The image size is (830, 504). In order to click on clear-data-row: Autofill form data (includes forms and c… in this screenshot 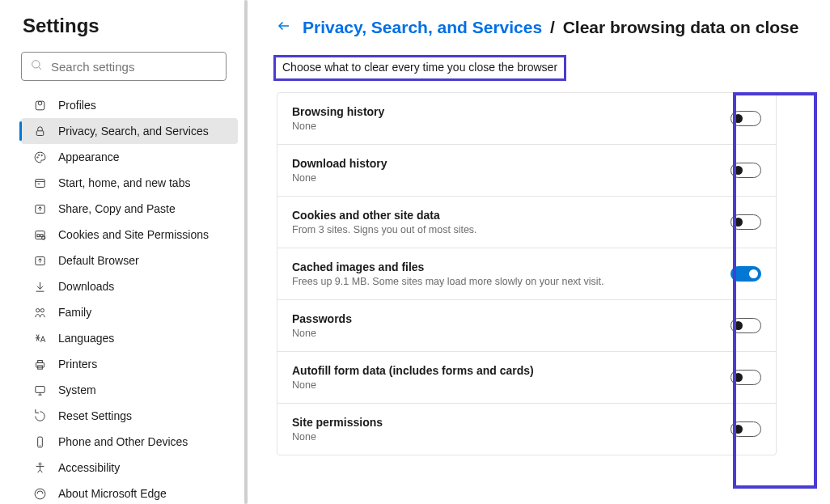, I will do `click(527, 378)`.